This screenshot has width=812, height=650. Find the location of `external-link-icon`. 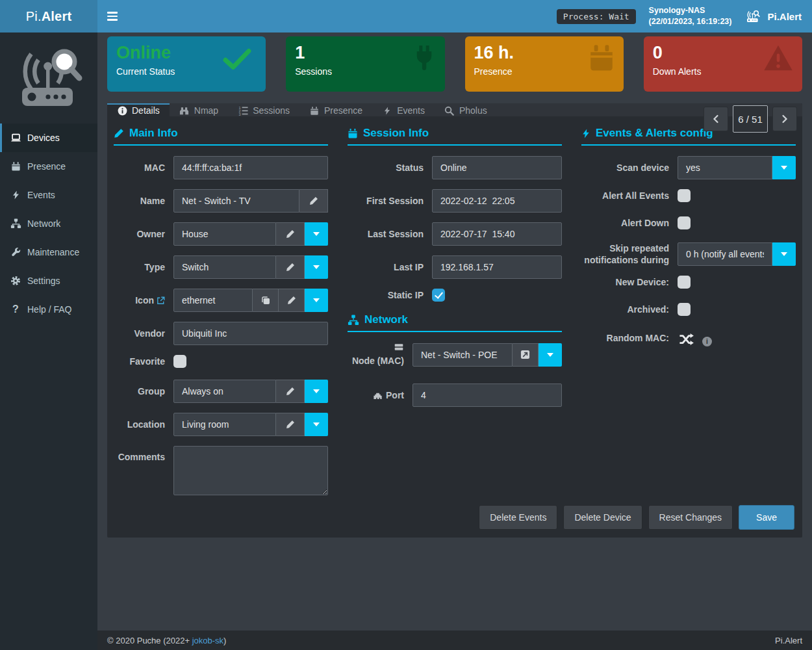

external-link-icon is located at coordinates (161, 300).